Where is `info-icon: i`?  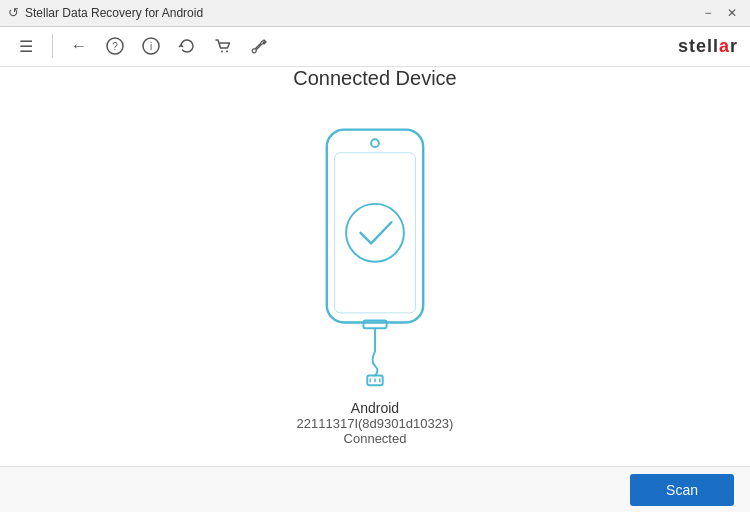
info-icon: i is located at coordinates (151, 46).